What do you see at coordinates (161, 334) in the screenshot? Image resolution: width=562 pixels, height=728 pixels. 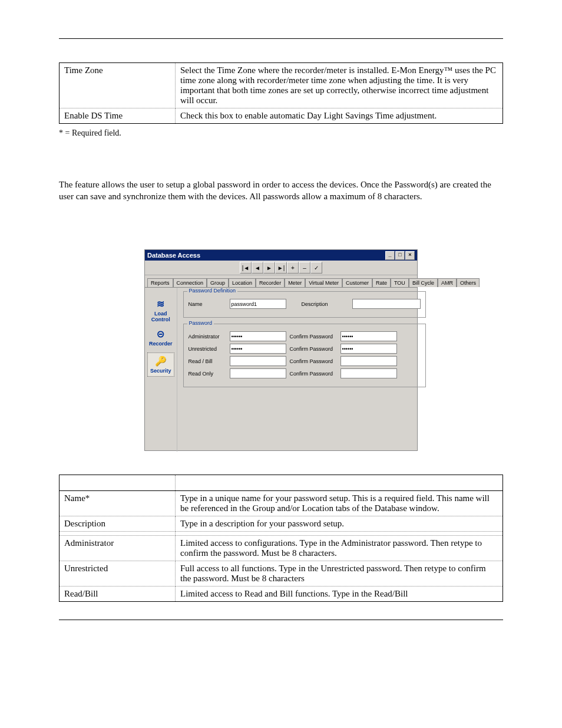 I see `recorder-icon: ⊝` at bounding box center [161, 334].